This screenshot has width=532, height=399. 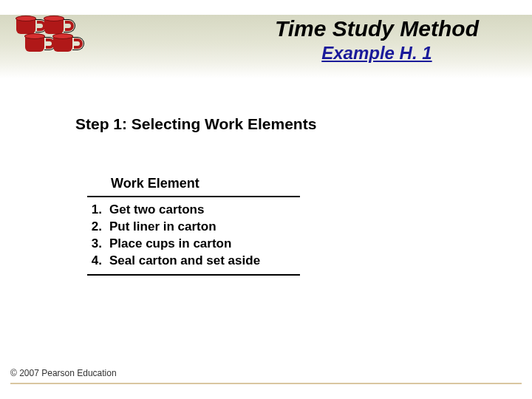 What do you see at coordinates (266, 383) in the screenshot?
I see `footer-divider` at bounding box center [266, 383].